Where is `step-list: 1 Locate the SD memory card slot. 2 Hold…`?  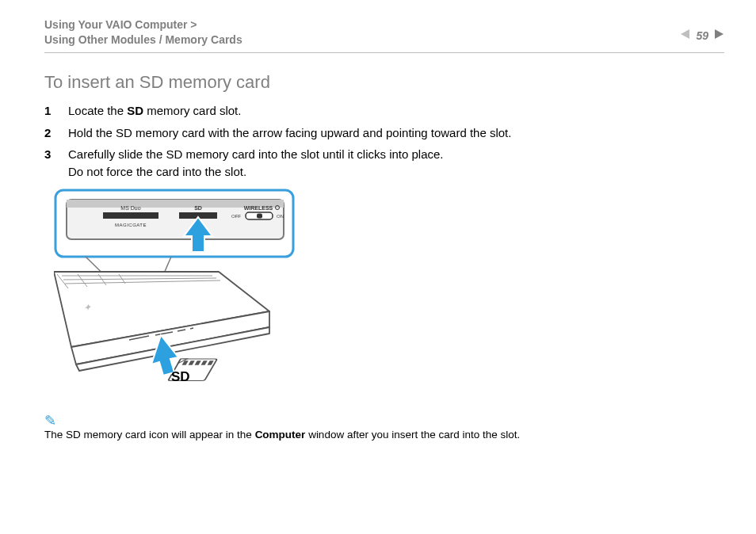
step-list: 1 Locate the SD memory card slot. 2 Hold… is located at coordinates (384, 141).